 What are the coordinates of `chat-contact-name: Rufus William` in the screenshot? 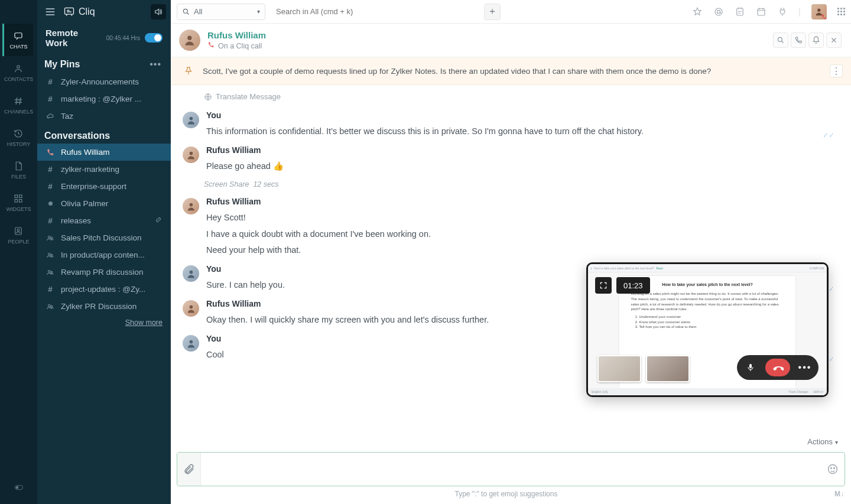 It's located at (236, 35).